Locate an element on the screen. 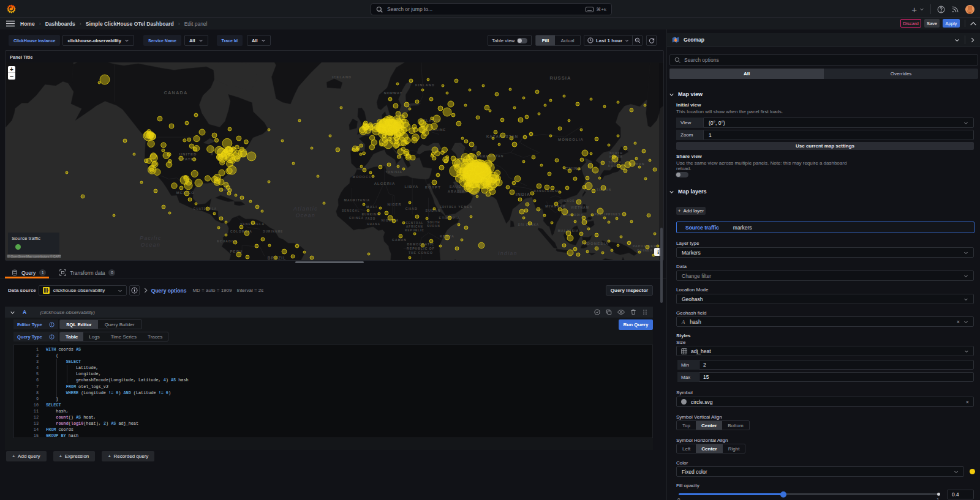  svg-text: MONGOLIA is located at coordinates (571, 140).